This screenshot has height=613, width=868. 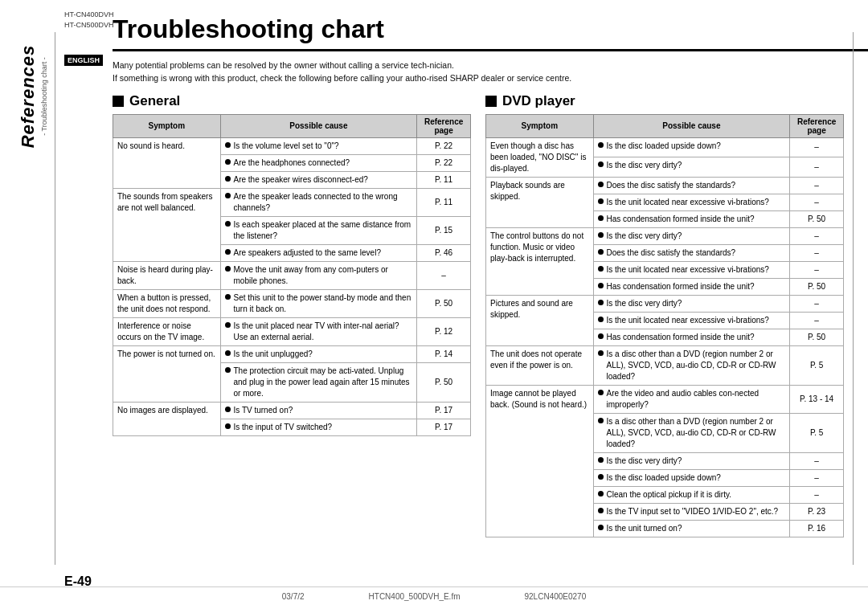 What do you see at coordinates (89, 14) in the screenshot?
I see `model-label-1: HT-CN400DVH` at bounding box center [89, 14].